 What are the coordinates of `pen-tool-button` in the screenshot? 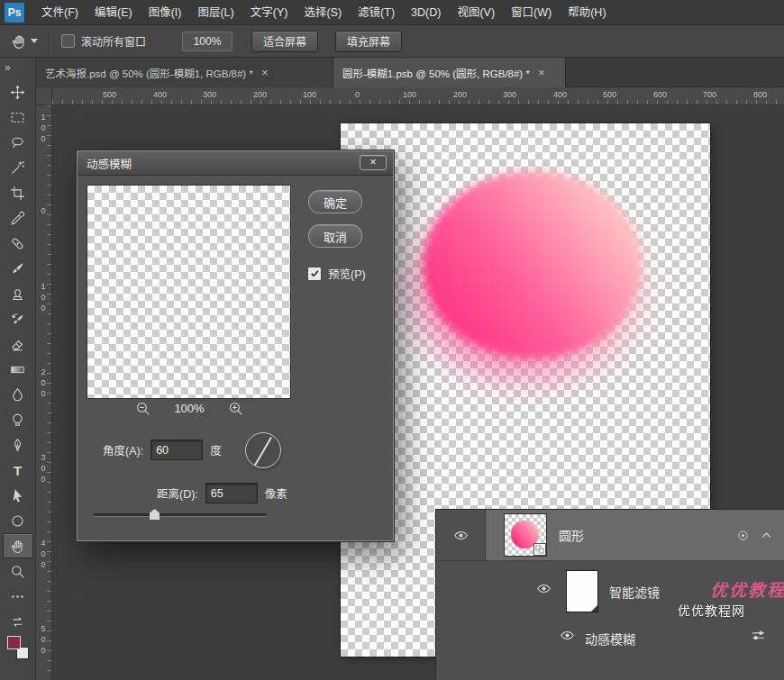 It's located at (18, 445).